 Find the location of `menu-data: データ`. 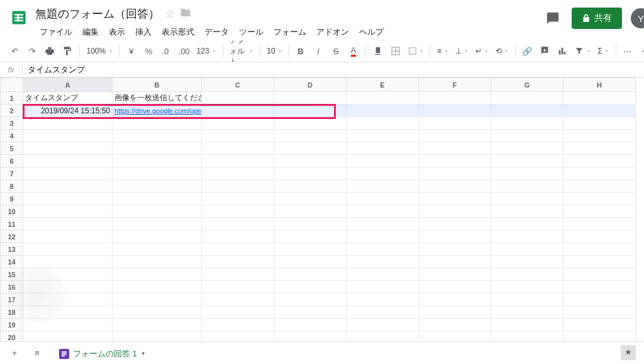

menu-data: データ is located at coordinates (216, 32).